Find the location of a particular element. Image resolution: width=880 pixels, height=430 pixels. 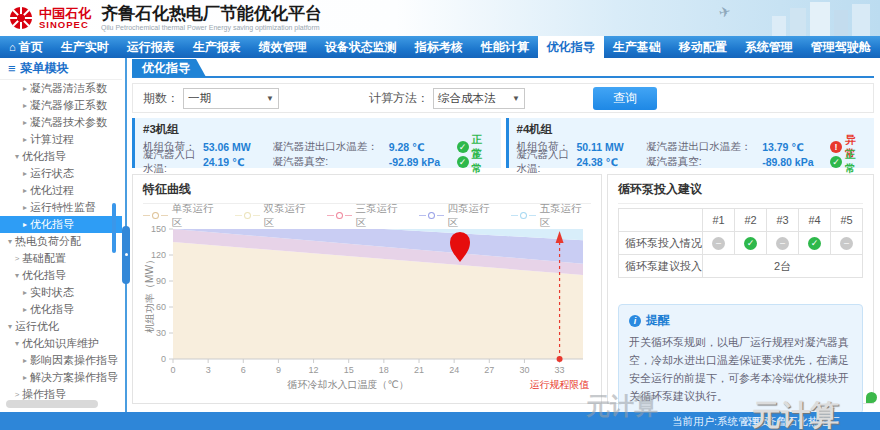

sidebar-item: ▸凝汽器清洁系数 is located at coordinates (61, 88).